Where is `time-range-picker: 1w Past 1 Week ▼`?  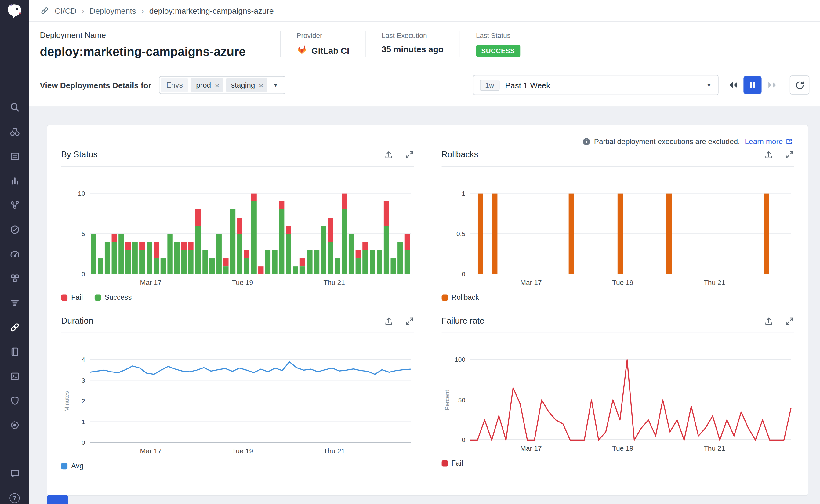 time-range-picker: 1w Past 1 Week ▼ is located at coordinates (596, 85).